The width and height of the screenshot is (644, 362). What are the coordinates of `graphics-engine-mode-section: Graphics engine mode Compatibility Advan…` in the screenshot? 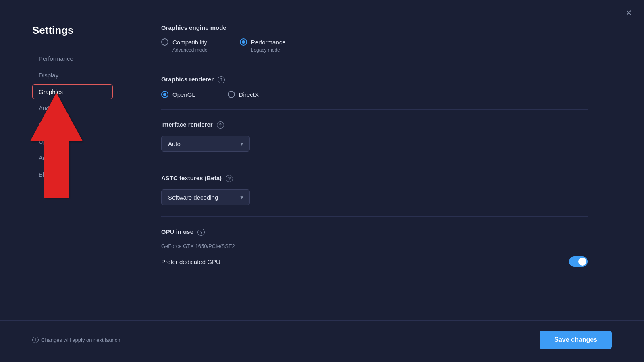 It's located at (374, 44).